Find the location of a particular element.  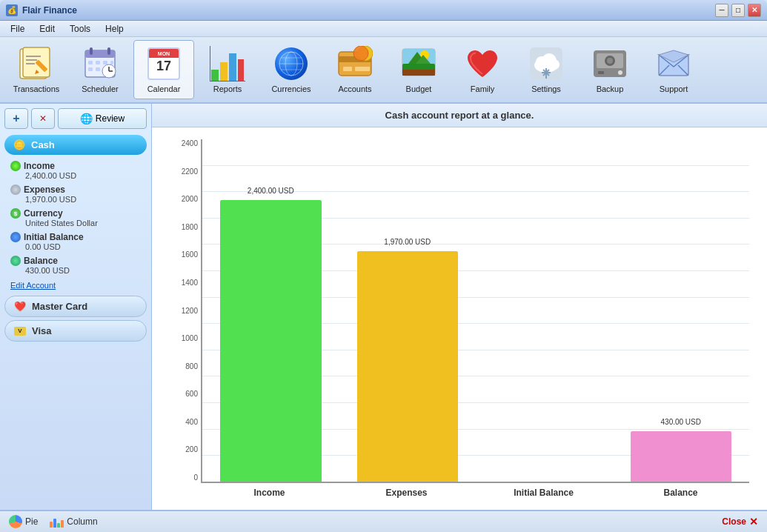

calendar-label: Calendar is located at coordinates (165, 89).